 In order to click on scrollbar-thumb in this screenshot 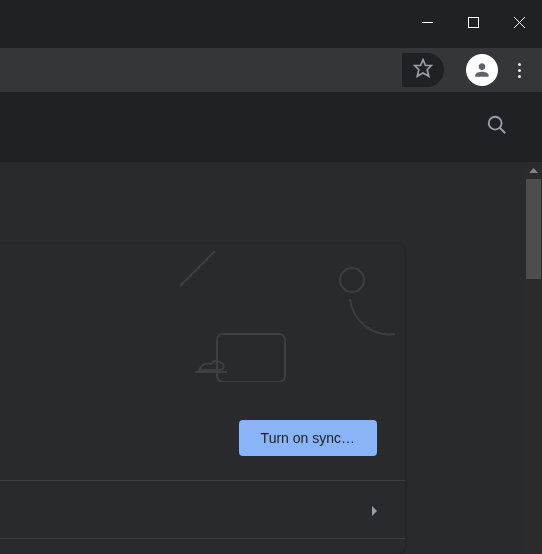, I will do `click(534, 229)`.